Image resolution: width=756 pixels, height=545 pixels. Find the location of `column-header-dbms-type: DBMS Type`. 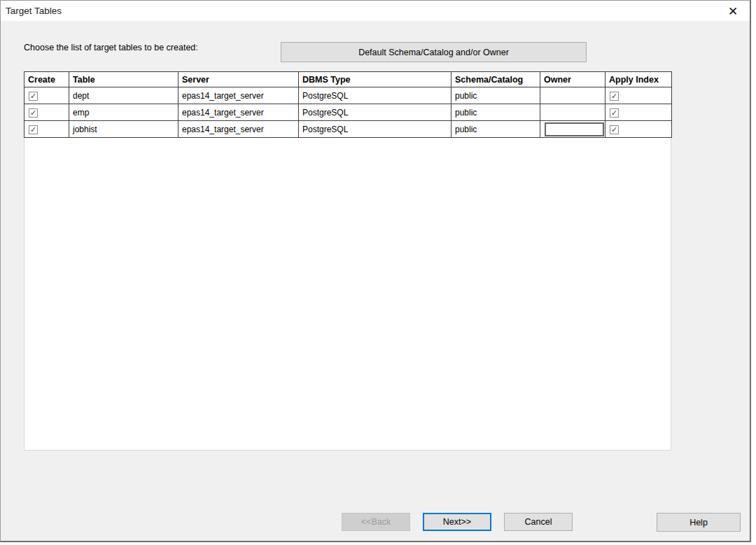

column-header-dbms-type: DBMS Type is located at coordinates (375, 80).